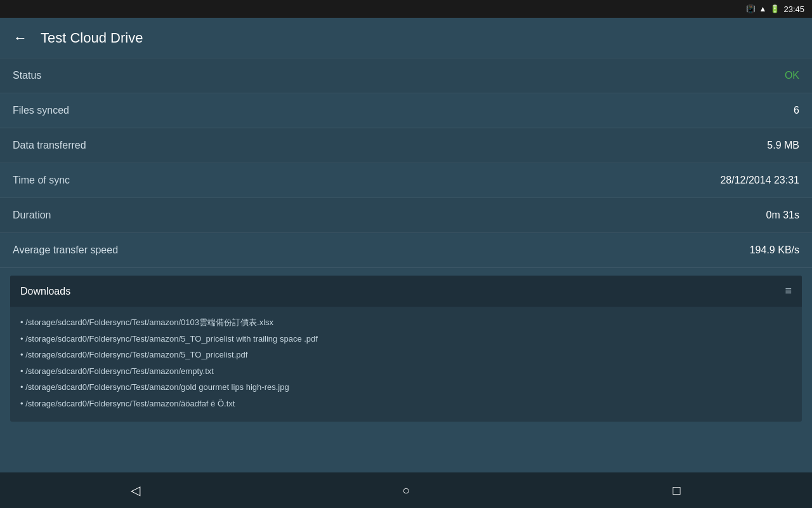 The width and height of the screenshot is (812, 508). Describe the element at coordinates (406, 216) in the screenshot. I see `info-row: Duration0m 31s` at that location.